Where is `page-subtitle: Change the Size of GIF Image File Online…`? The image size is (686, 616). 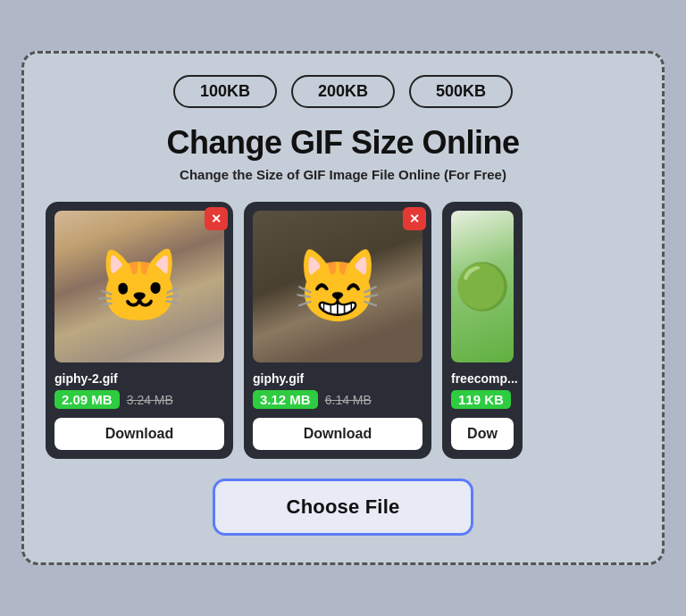
page-subtitle: Change the Size of GIF Image File Online… is located at coordinates (343, 175).